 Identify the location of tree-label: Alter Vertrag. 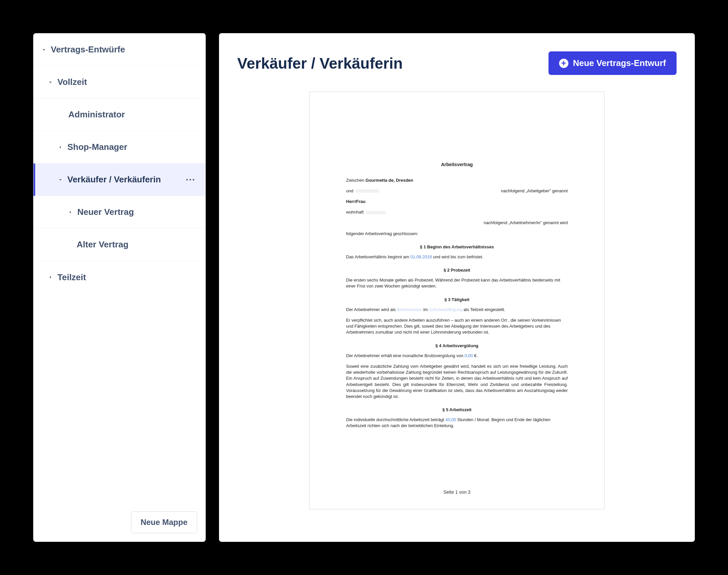
(141, 244).